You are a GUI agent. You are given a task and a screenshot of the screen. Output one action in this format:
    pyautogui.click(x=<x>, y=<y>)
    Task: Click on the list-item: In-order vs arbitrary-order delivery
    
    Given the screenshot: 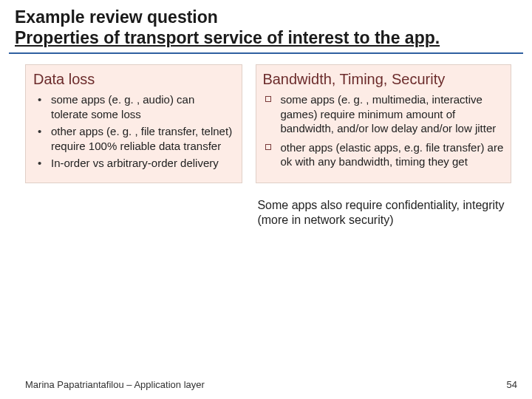 What is the action you would take?
    pyautogui.click(x=141, y=163)
    